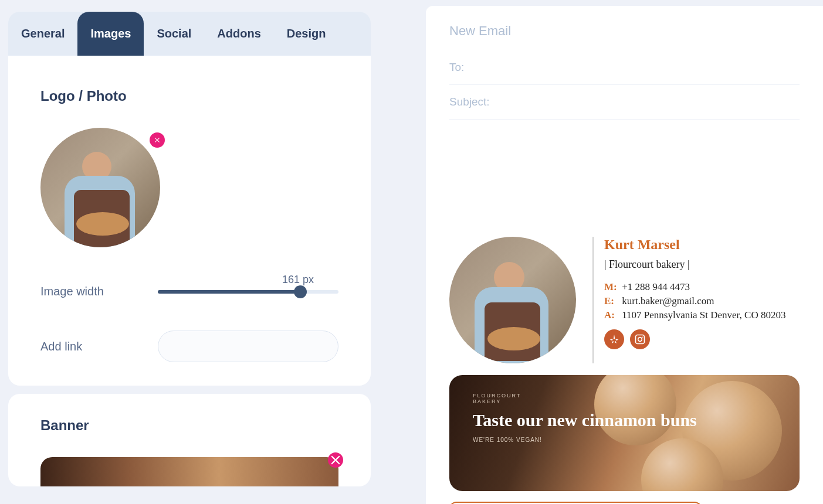 This screenshot has height=504, width=823. Describe the element at coordinates (575, 503) in the screenshot. I see `cta-button-outline` at that location.